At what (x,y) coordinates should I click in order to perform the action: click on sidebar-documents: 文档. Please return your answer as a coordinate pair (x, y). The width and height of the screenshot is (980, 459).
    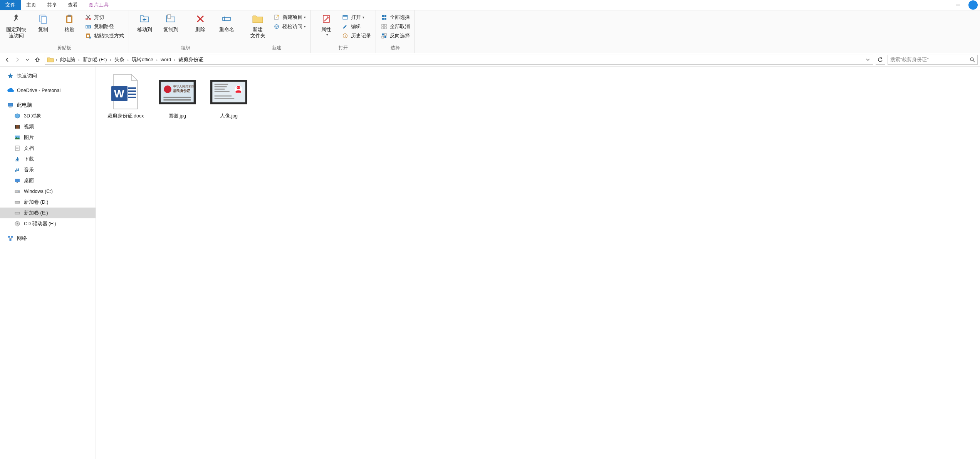
    Looking at the image, I should click on (48, 148).